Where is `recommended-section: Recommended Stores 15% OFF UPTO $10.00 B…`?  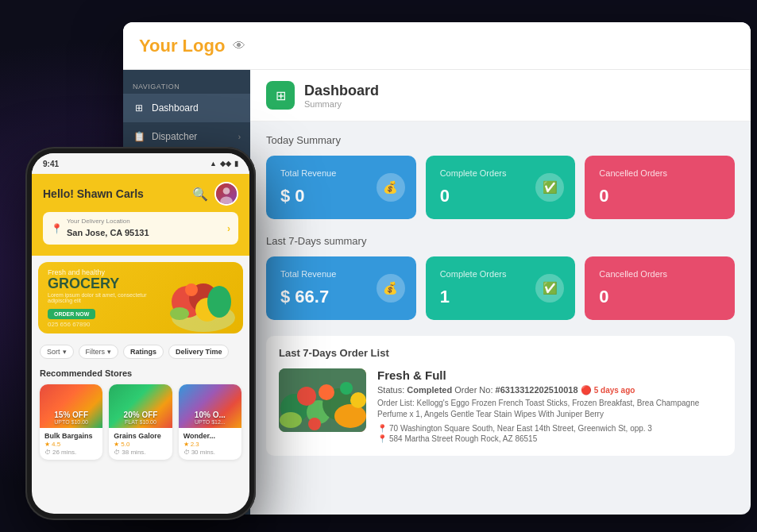
recommended-section: Recommended Stores 15% OFF UPTO $10.00 B… is located at coordinates (141, 414).